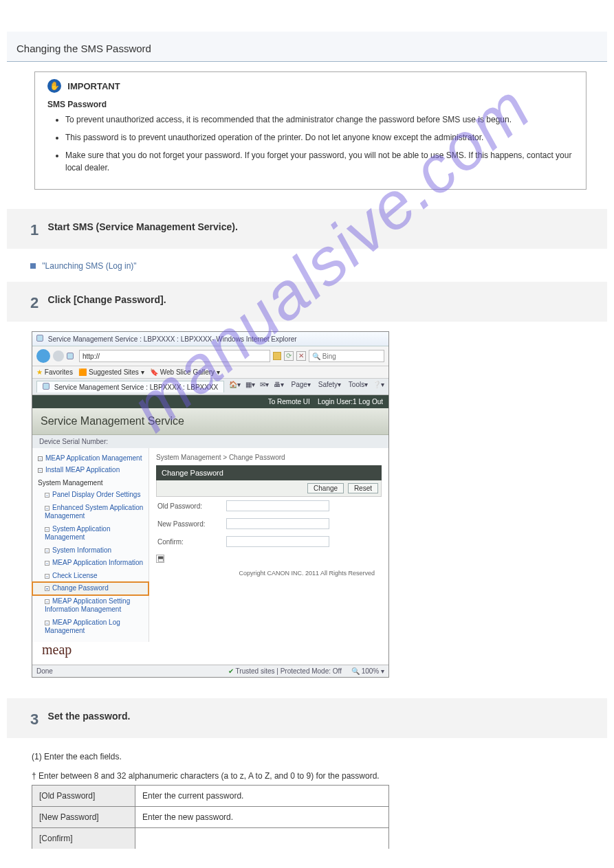 The image size is (614, 868). What do you see at coordinates (91, 588) in the screenshot?
I see `sidebar-item-change-password: ▪Change Password` at bounding box center [91, 588].